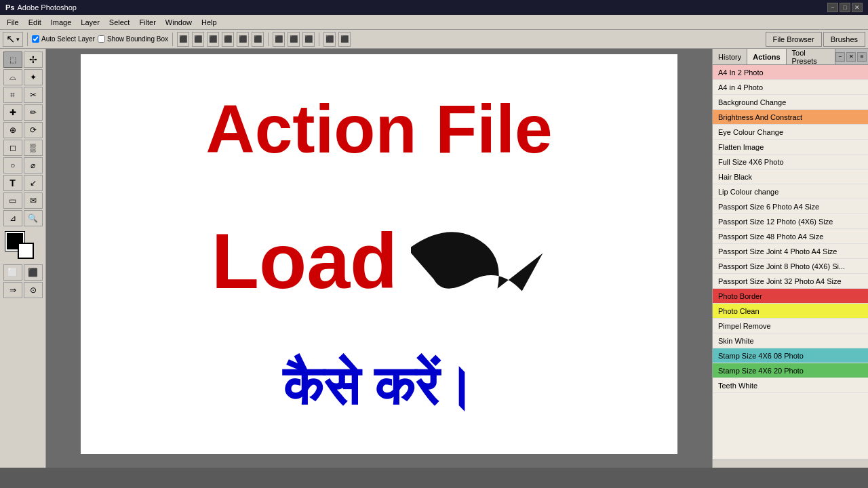 The image size is (868, 488). I want to click on tool-clone: ⊕, so click(13, 130).